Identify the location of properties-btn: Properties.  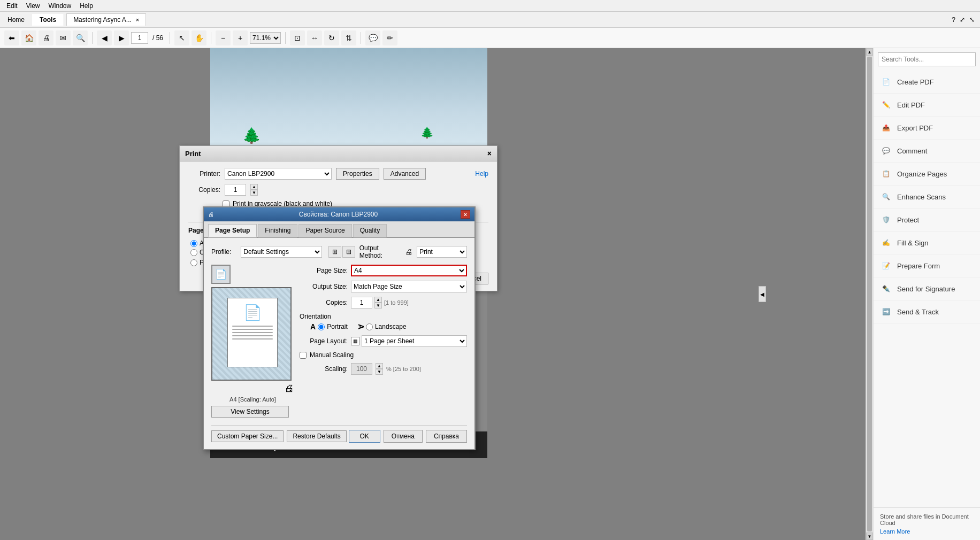
(357, 174).